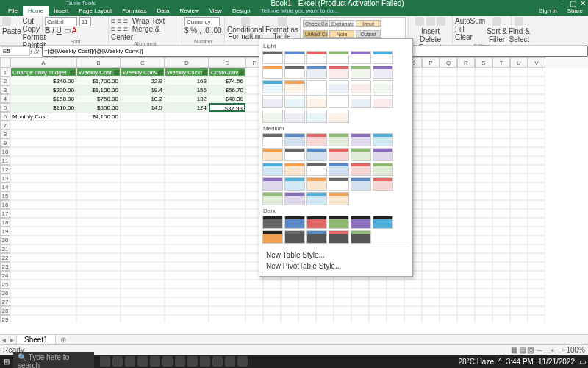 This screenshot has height=368, width=588. Describe the element at coordinates (315, 24) in the screenshot. I see `cell-style-swatch: Check Cell` at that location.